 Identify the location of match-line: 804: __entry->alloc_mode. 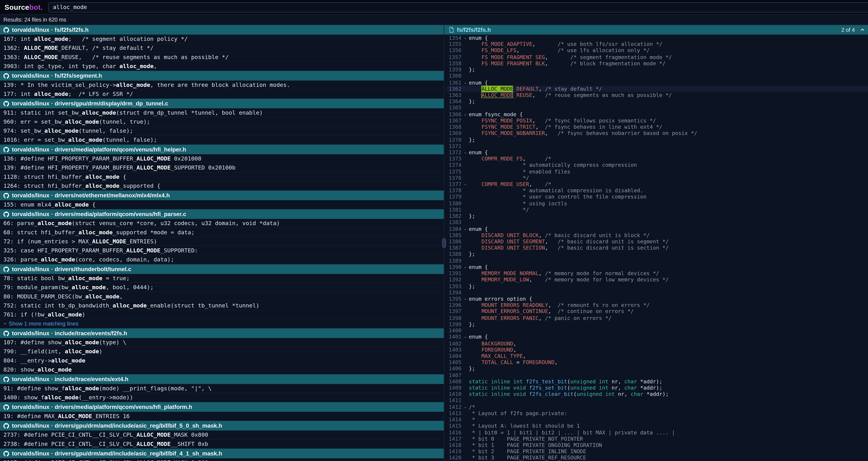
(222, 361).